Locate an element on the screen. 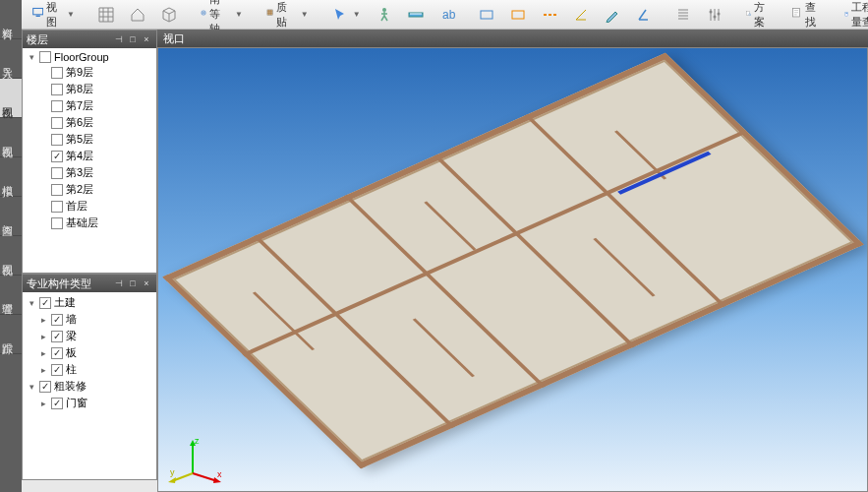 The height and width of the screenshot is (492, 868). floor-item: 第8层 is located at coordinates (89, 89).